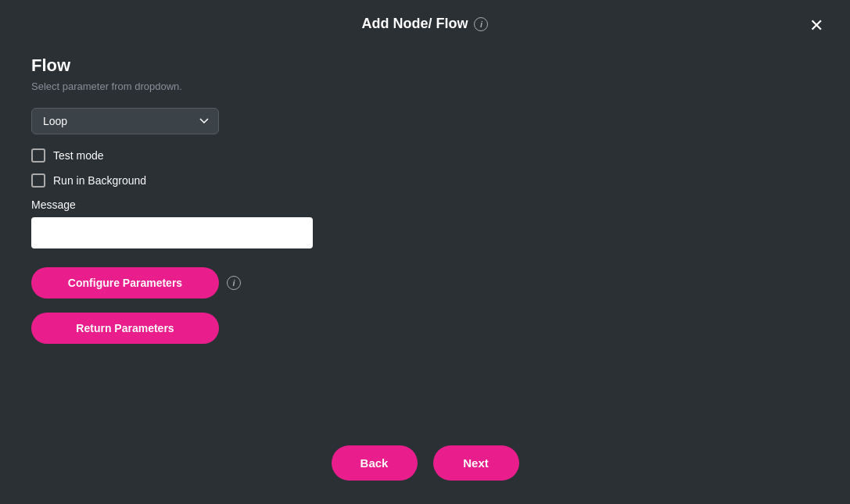 Image resolution: width=850 pixels, height=504 pixels. What do you see at coordinates (234, 283) in the screenshot?
I see `configure-info-icon: i` at bounding box center [234, 283].